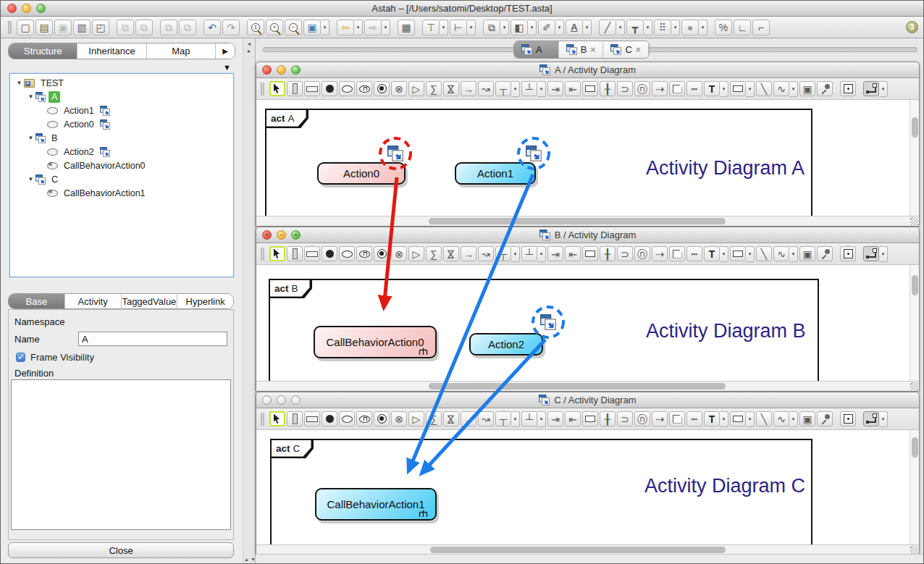 Image resolution: width=924 pixels, height=564 pixels. I want to click on note-anchor-button: ┅, so click(694, 88).